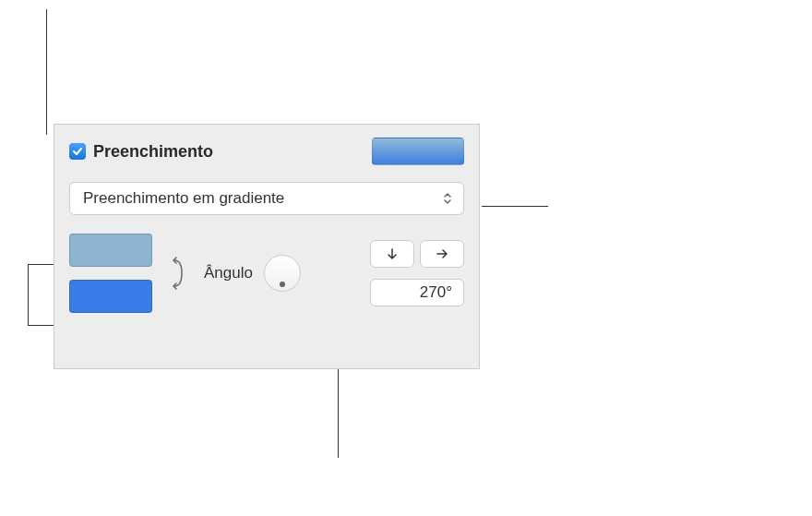 This screenshot has width=812, height=516. Describe the element at coordinates (253, 273) in the screenshot. I see `angle-section: Ângulo` at that location.